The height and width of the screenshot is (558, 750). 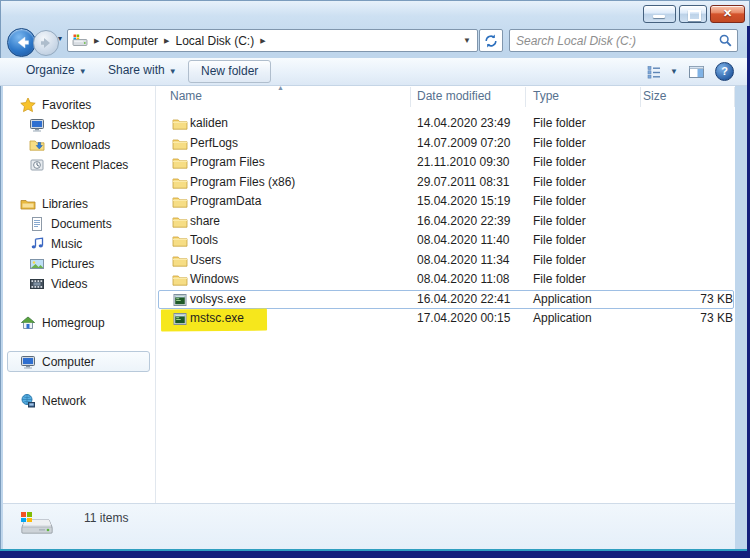 What do you see at coordinates (446, 202) in the screenshot?
I see `file-row-programdata: ProgramData15.04.2020 15:19File folder` at bounding box center [446, 202].